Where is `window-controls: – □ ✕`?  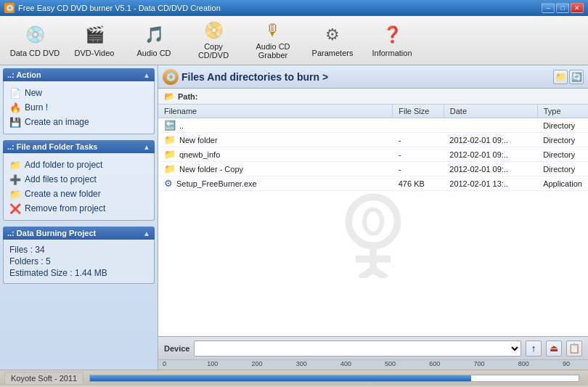 window-controls: – □ ✕ is located at coordinates (563, 8).